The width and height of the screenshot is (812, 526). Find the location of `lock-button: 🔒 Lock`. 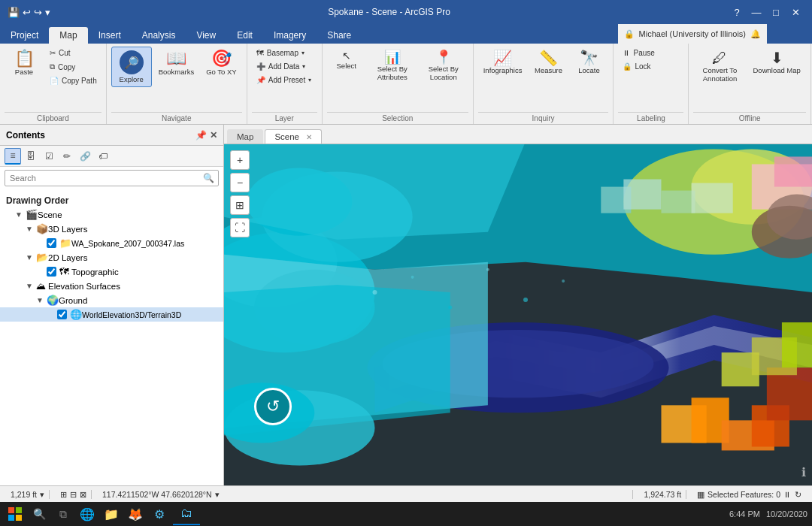

lock-button: 🔒 Lock is located at coordinates (638, 66).